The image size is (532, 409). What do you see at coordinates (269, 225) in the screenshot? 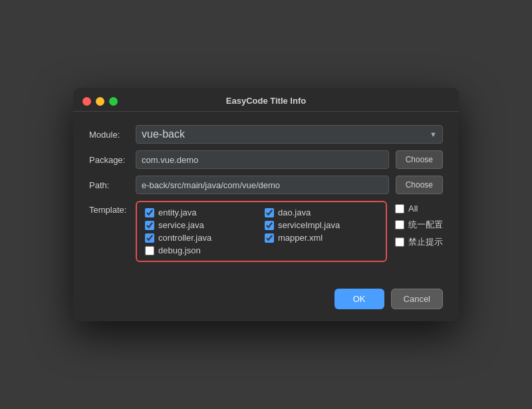
I see `serviceimpl-checkbox` at bounding box center [269, 225].